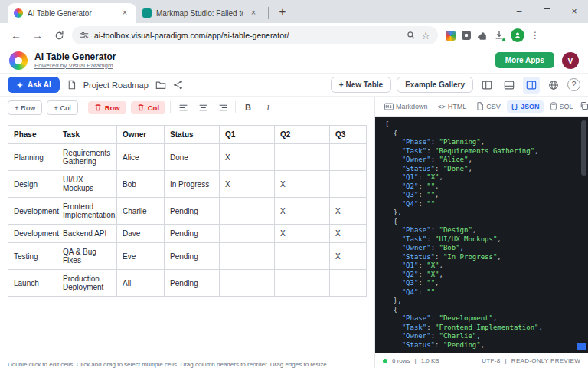  What do you see at coordinates (547, 12) in the screenshot?
I see `maximize-button` at bounding box center [547, 12].